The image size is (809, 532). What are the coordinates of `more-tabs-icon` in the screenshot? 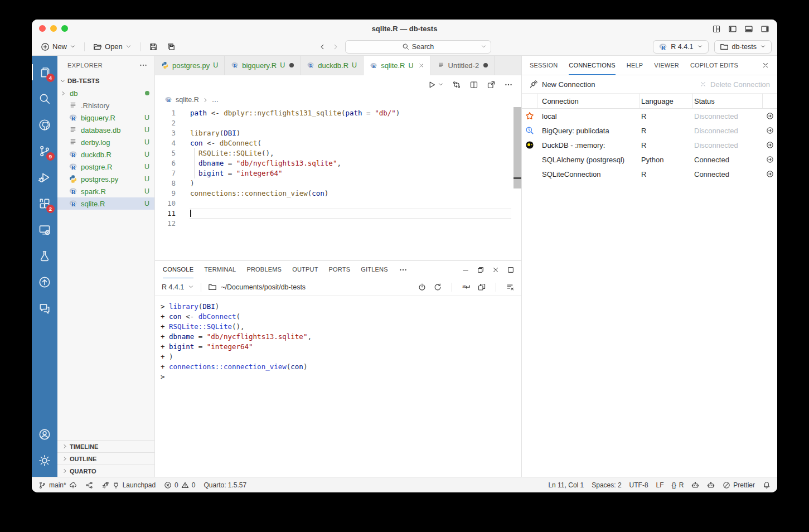 It's located at (403, 270).